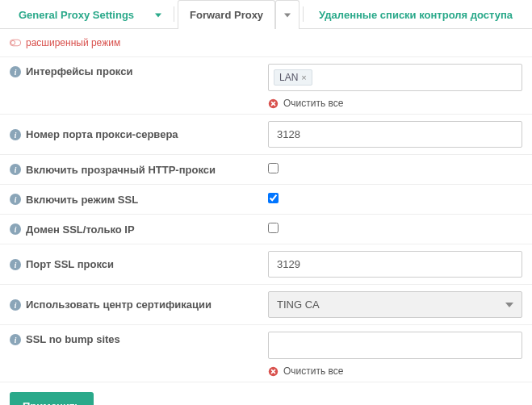  Describe the element at coordinates (129, 339) in the screenshot. I see `label-nobump: i SSL no bump sites` at that location.